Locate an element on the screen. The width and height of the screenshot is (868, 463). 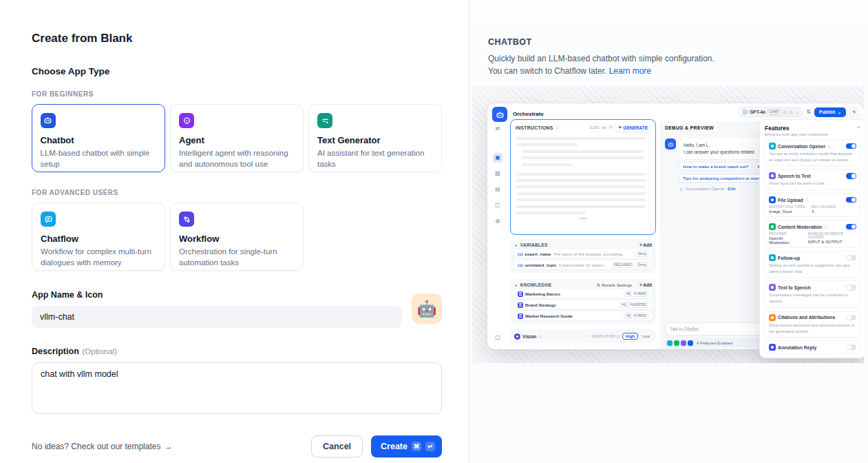
chevron-down-icon: ⌄ is located at coordinates (840, 112).